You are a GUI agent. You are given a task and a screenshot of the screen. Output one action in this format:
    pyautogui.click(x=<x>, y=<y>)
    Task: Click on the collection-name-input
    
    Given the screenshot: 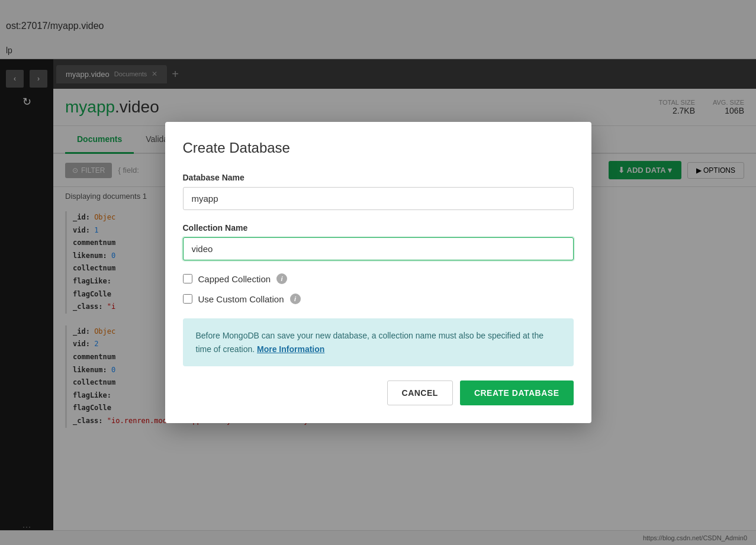 What is the action you would take?
    pyautogui.click(x=378, y=249)
    